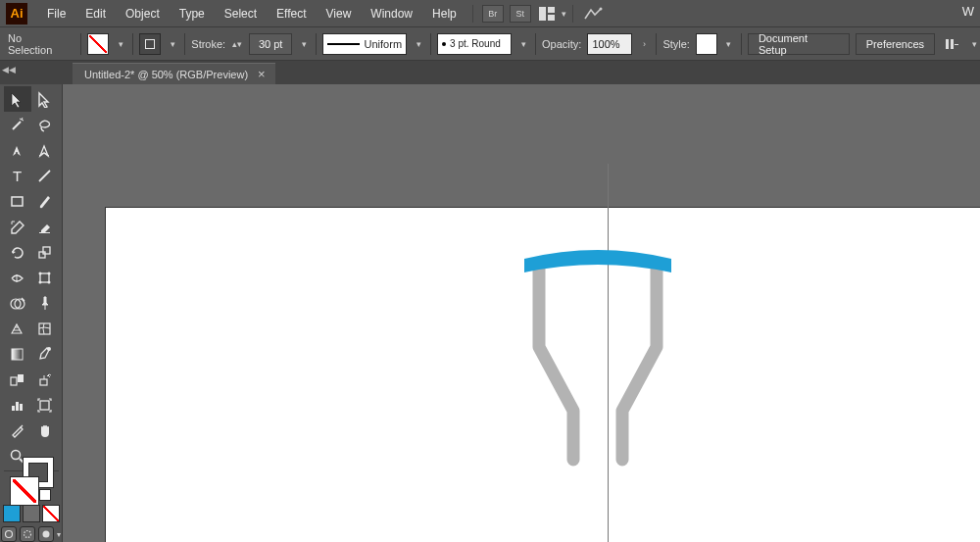 This screenshot has height=542, width=980. I want to click on curvature-tool, so click(45, 150).